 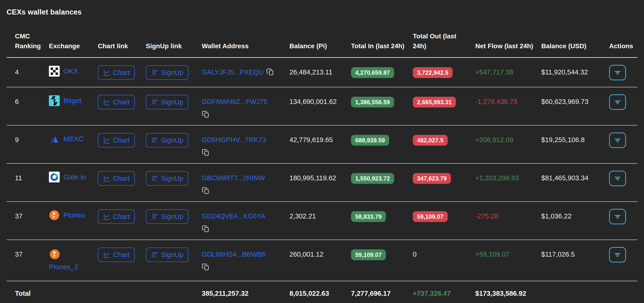 What do you see at coordinates (322, 106) in the screenshot?
I see `table-row: 6BitgetChartSignUpGDFNWH6Z...FWJ75134,69…` at bounding box center [322, 106].